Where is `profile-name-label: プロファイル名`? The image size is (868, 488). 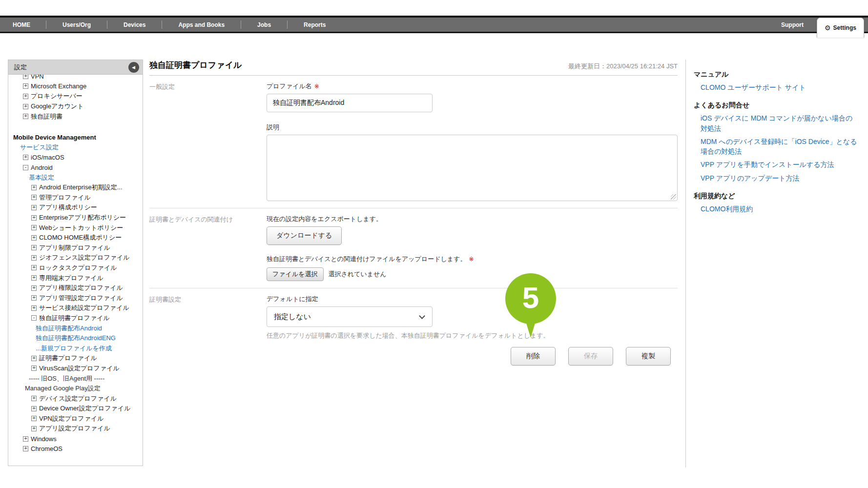
profile-name-label: プロファイル名 is located at coordinates (289, 86).